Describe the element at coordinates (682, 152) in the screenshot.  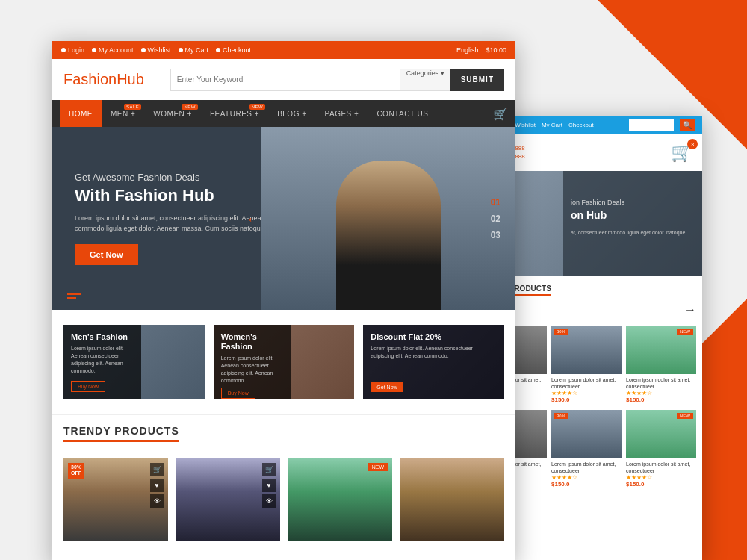
I see `win2-cart-icon: 🛒 3` at that location.